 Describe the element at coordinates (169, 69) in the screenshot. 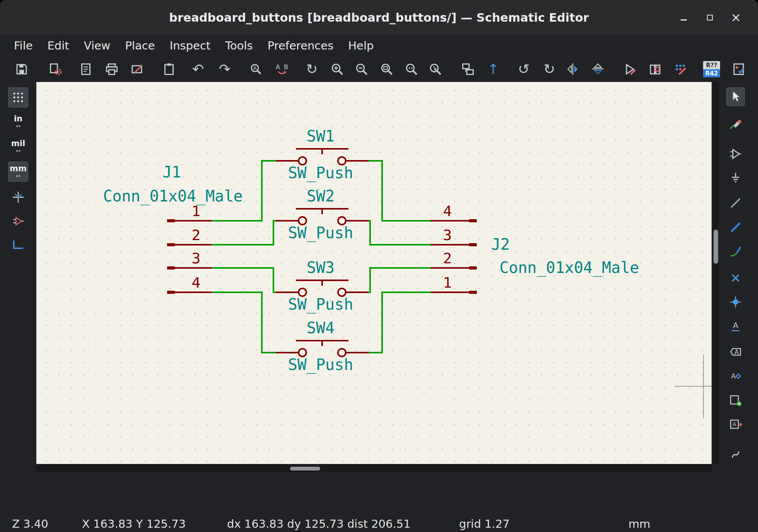

I see `clipboard-icon` at that location.